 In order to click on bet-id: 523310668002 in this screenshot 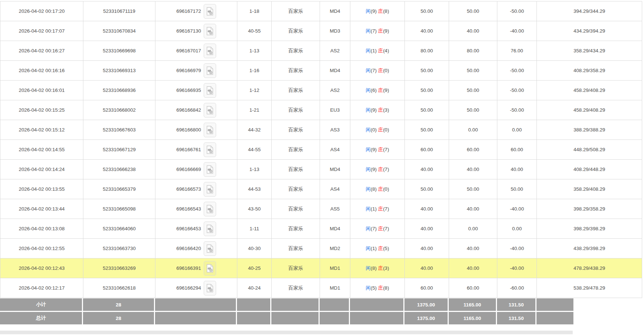, I will do `click(119, 110)`.